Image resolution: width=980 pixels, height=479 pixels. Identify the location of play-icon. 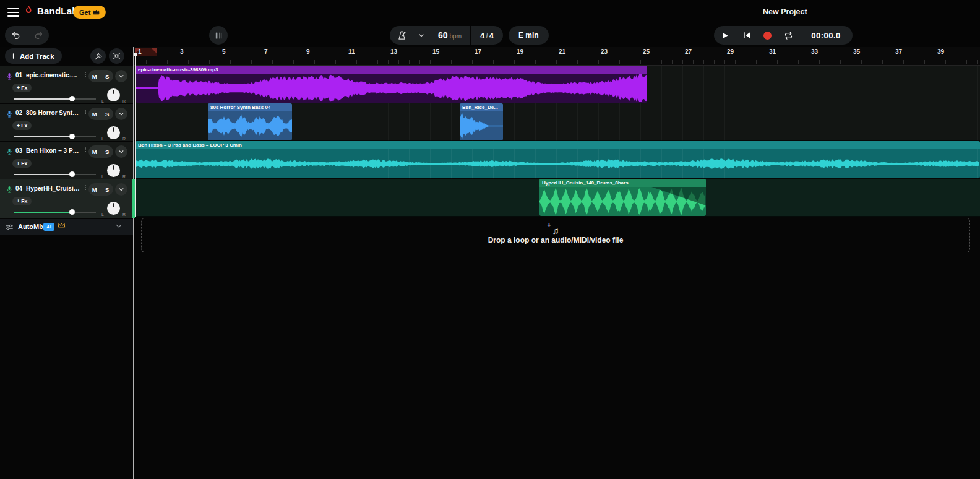
(725, 36).